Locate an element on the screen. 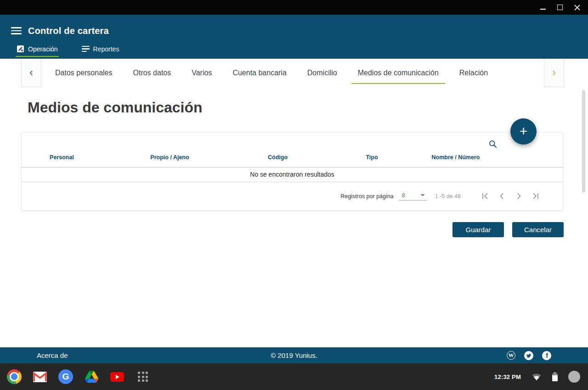 The image size is (588, 390). facebook-icon: f is located at coordinates (547, 356).